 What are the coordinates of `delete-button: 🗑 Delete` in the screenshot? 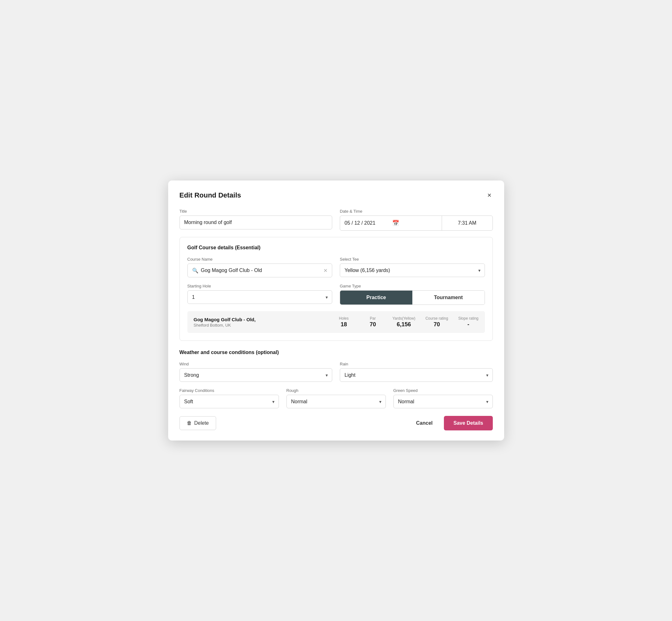 It's located at (198, 423).